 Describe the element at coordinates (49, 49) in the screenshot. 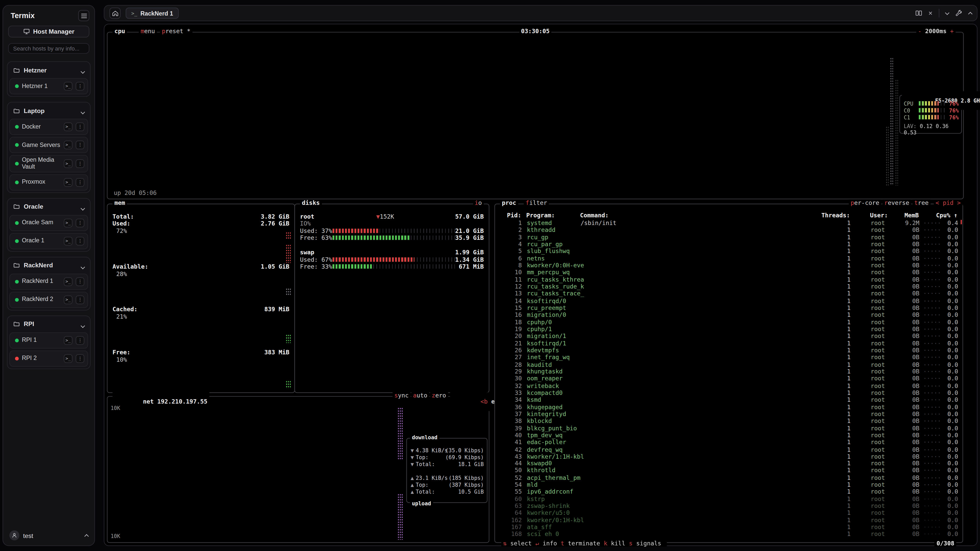

I see `search-input` at that location.